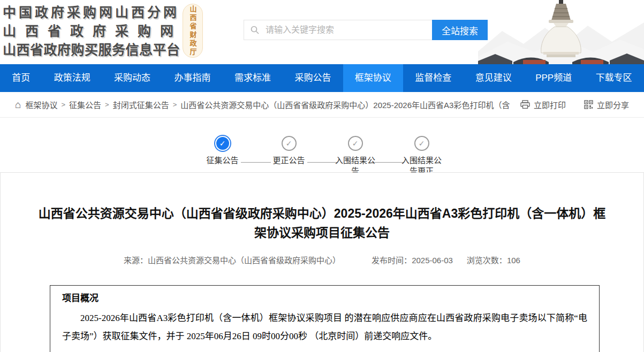  What do you see at coordinates (338, 30) in the screenshot?
I see `search-input` at bounding box center [338, 30].